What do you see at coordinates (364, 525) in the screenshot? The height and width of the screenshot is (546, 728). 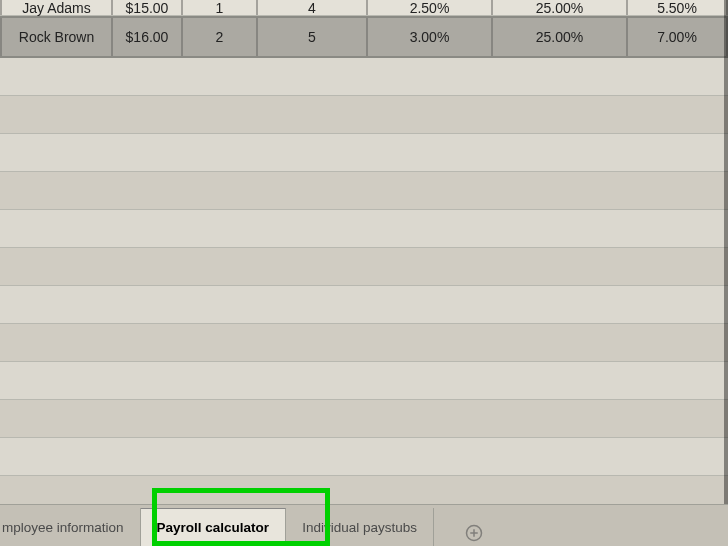 I see `sheet-tab-bar: mployee information Payroll calculator I…` at bounding box center [364, 525].